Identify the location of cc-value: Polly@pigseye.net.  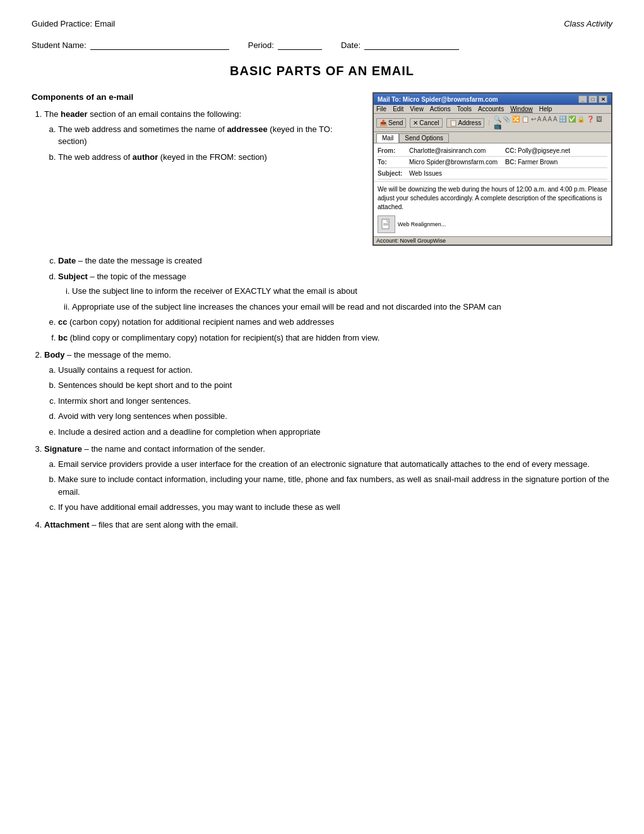
(563, 150).